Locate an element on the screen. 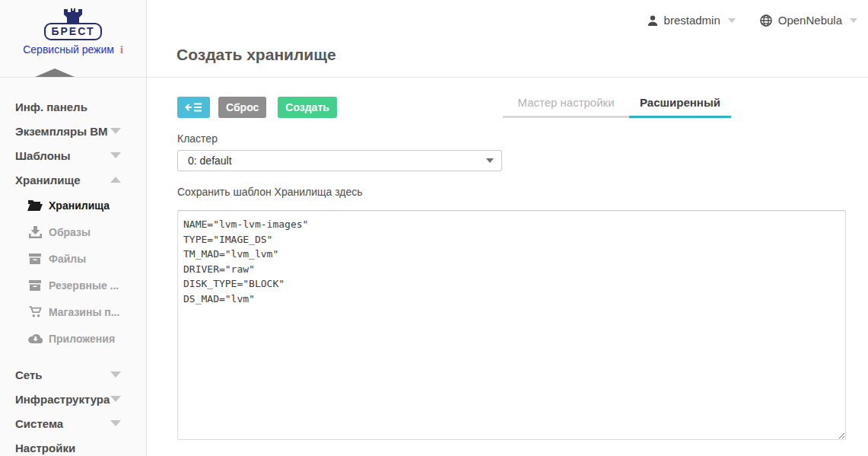 The image size is (868, 456). toolbar: Сброс Создать Мастер настройки Расширенн… is located at coordinates (512, 105).